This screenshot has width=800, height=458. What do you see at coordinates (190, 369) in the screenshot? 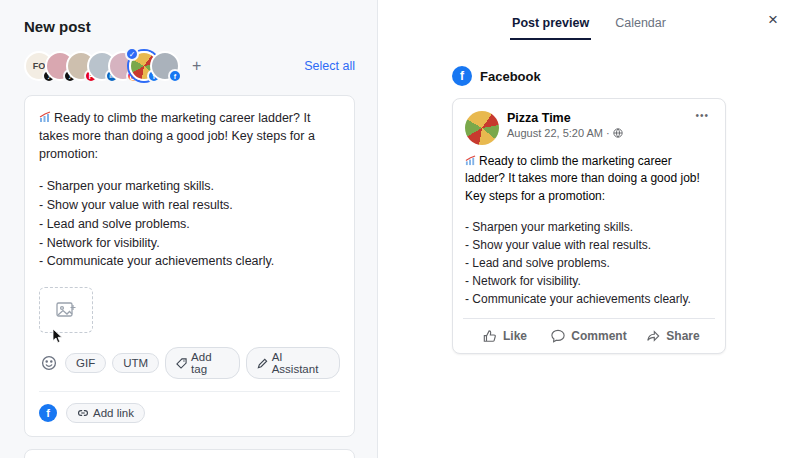
I see `composer-toolbar: GIF UTM Add tag AI Assistant` at bounding box center [190, 369].